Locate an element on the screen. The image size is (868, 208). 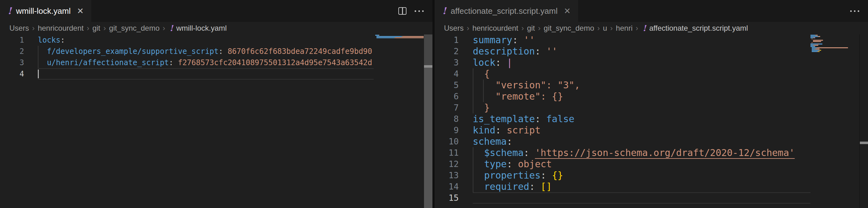
tab-wmill-lock-yaml: ! wmill-lock.yaml ✕ is located at coordinates (46, 11).